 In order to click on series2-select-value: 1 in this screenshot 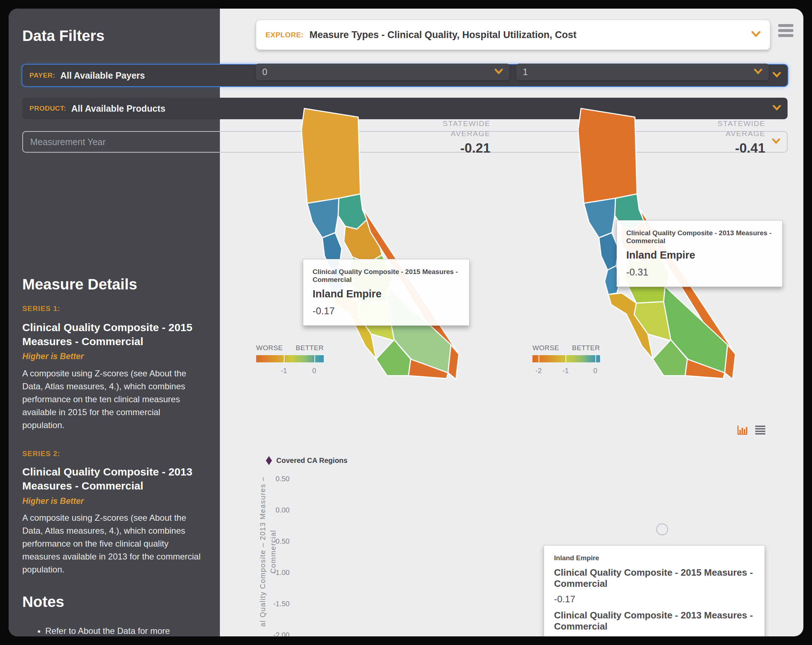, I will do `click(525, 72)`.